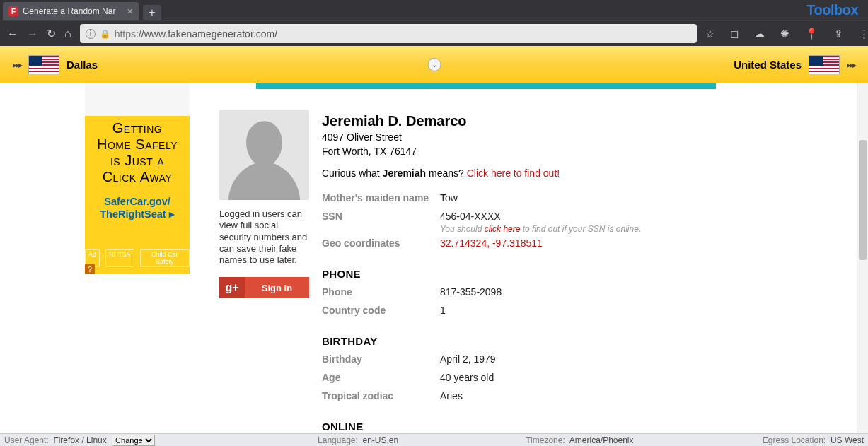 The image size is (868, 446). I want to click on ad-footer: AdNHTSAChild Car Safety, so click(137, 258).